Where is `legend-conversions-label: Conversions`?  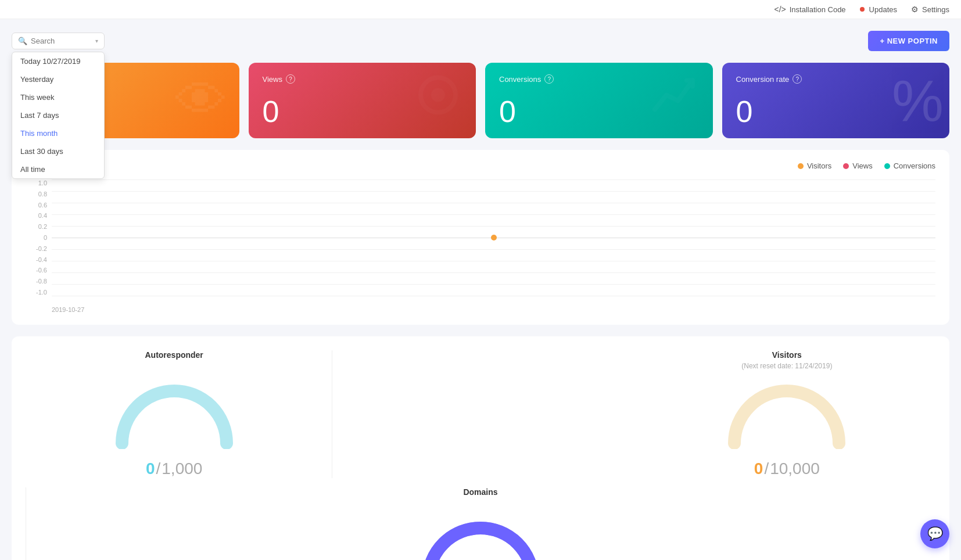 legend-conversions-label: Conversions is located at coordinates (915, 166).